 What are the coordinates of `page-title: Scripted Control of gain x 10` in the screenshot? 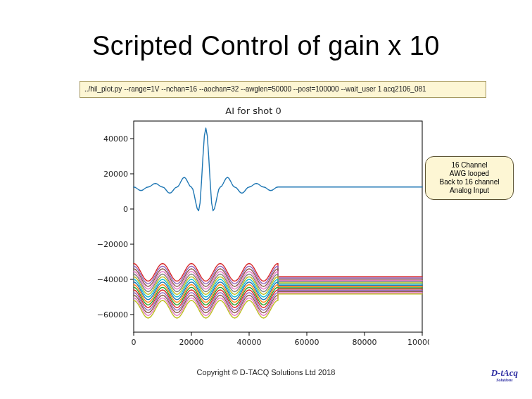 It's located at (266, 46).